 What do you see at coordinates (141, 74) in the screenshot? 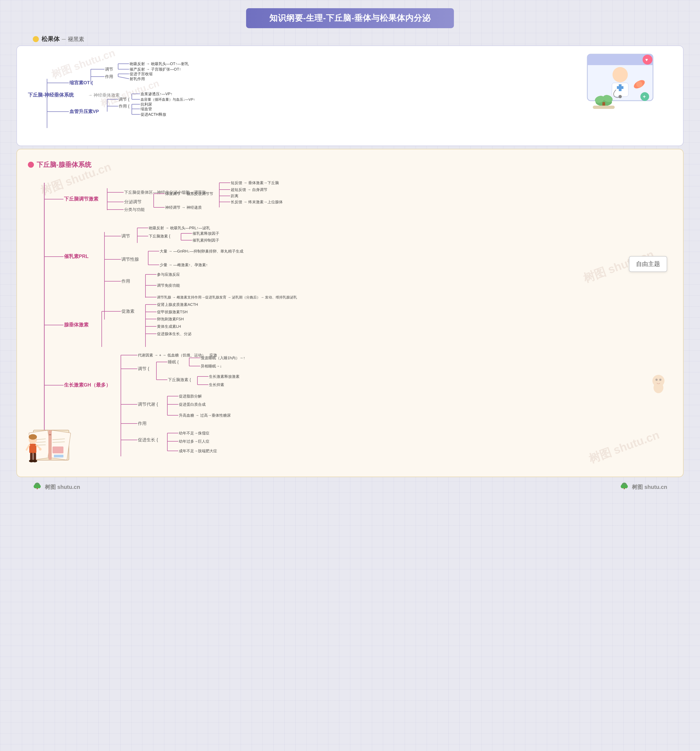
I see `svg-text: 促进子宫收缩` at bounding box center [141, 74].